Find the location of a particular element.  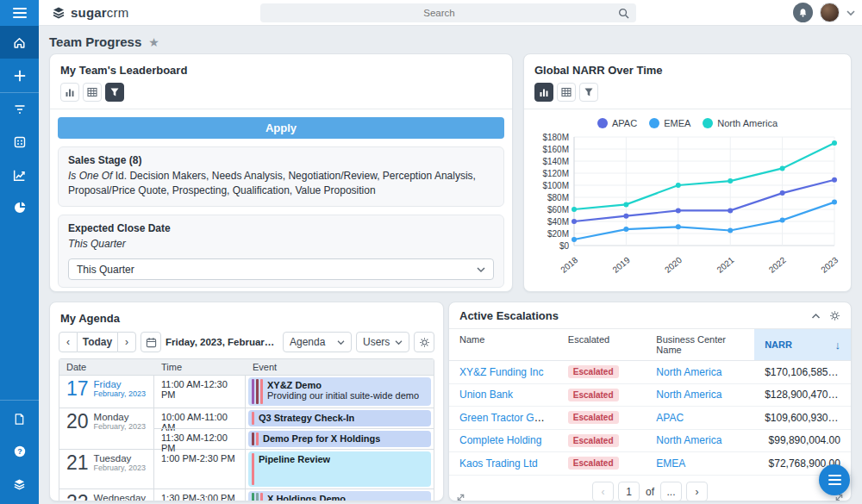

agenda-event: Q3 Strategy Check-In is located at coordinates (340, 419).